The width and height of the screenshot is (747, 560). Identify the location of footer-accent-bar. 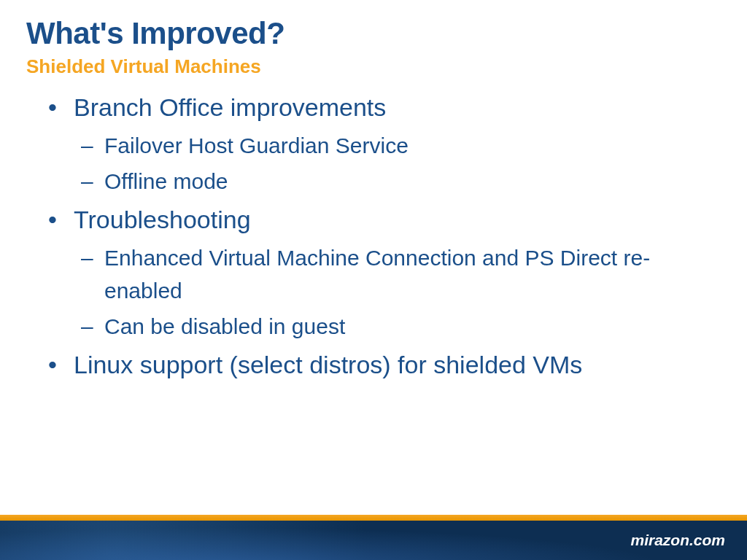
(374, 518).